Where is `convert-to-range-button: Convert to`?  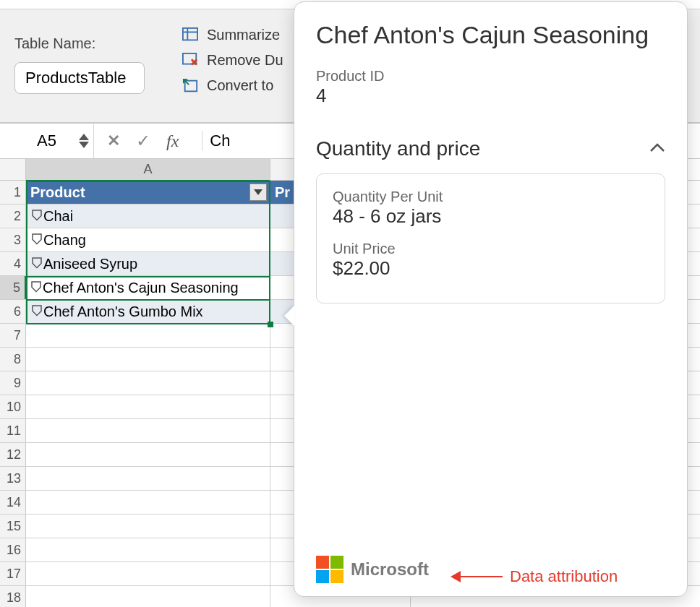 convert-to-range-button: Convert to is located at coordinates (232, 85).